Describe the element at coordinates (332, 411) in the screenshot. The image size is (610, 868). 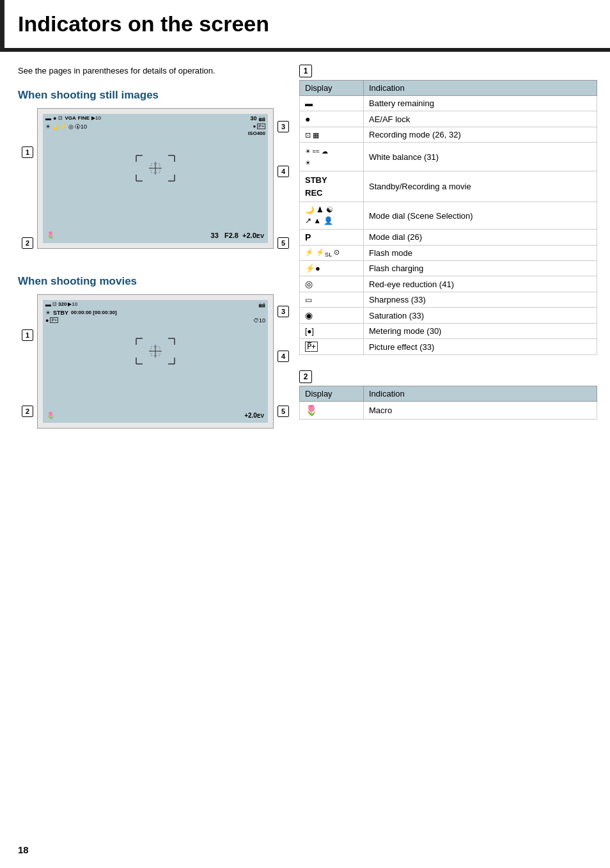
I see `display-cell: 🌷` at that location.